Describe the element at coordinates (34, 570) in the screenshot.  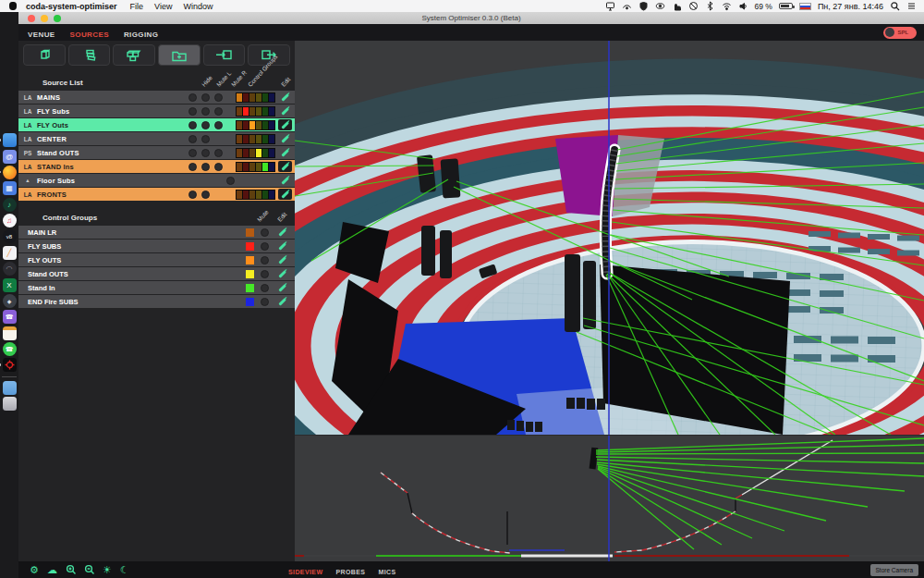
I see `viewport-settings-button: ⚙` at that location.